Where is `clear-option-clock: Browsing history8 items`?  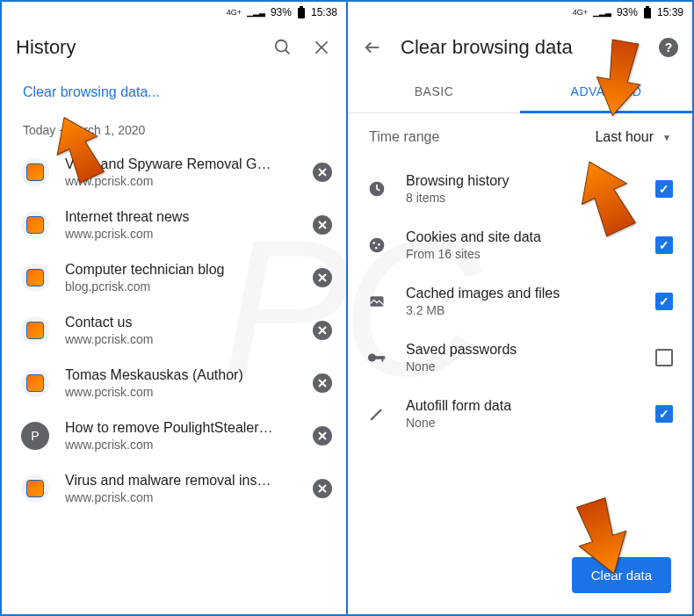
clear-option-clock: Browsing history8 items is located at coordinates (520, 189).